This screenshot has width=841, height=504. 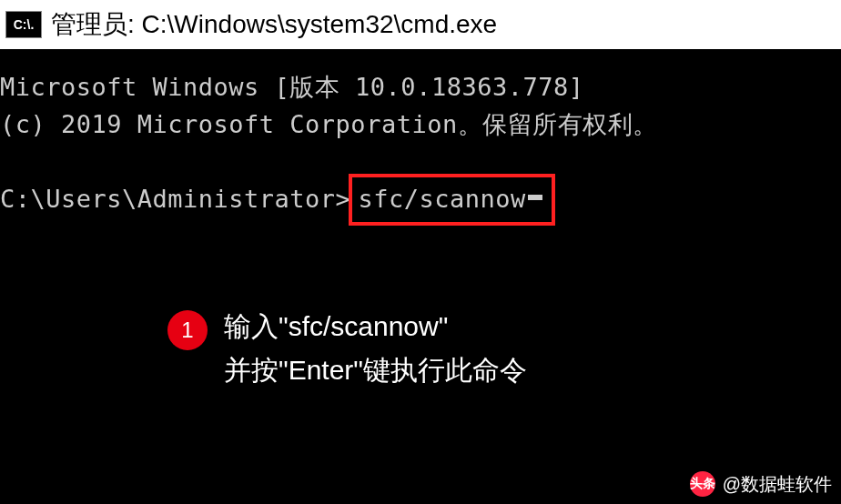 I want to click on terminal-prompt-line: C:\Users\Administrator> sfc/scannow, so click(x=420, y=200).